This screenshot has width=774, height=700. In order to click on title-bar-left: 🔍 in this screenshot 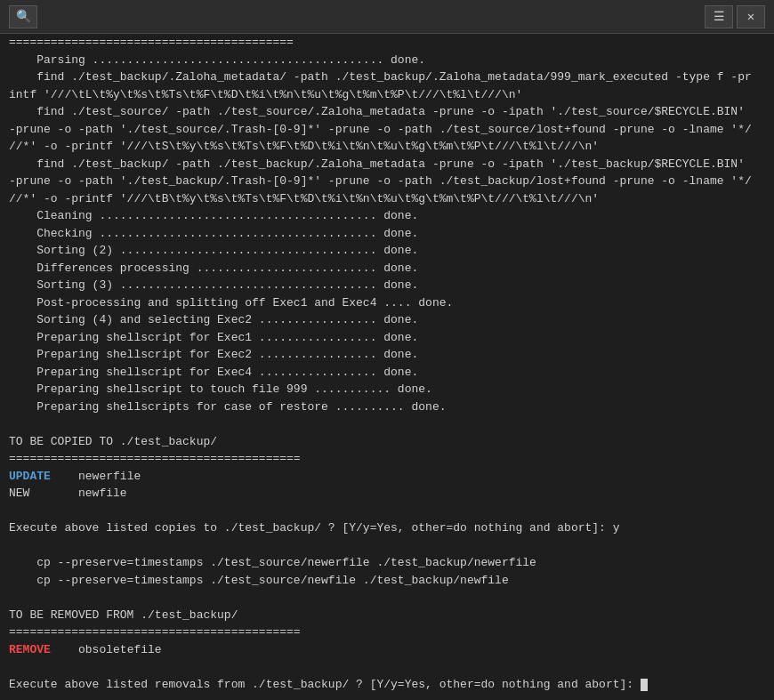, I will do `click(23, 17)`.